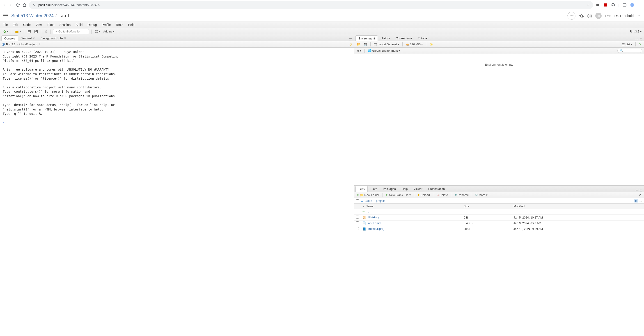 The image size is (644, 336). Describe the element at coordinates (350, 40) in the screenshot. I see `minimize-icon` at that location.